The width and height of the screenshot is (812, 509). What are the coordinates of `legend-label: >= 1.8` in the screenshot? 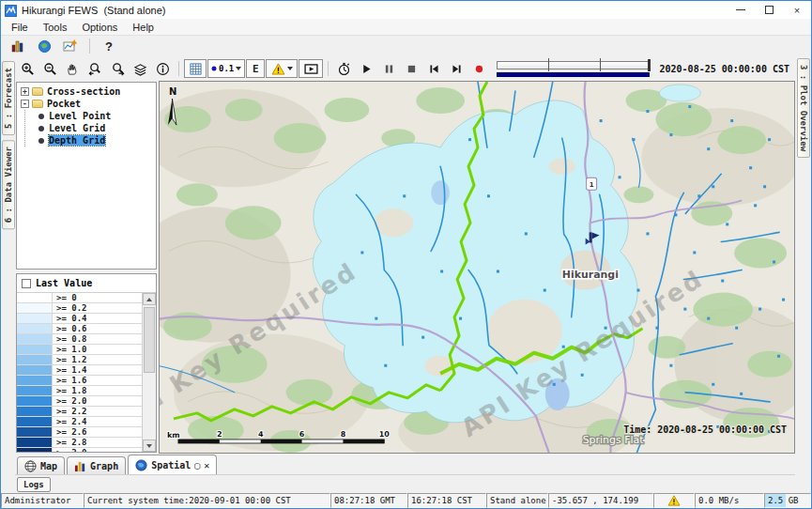 It's located at (69, 391).